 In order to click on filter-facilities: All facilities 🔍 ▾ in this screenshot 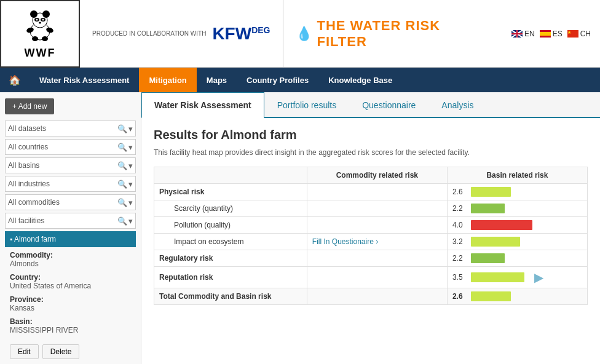, I will do `click(70, 221)`.